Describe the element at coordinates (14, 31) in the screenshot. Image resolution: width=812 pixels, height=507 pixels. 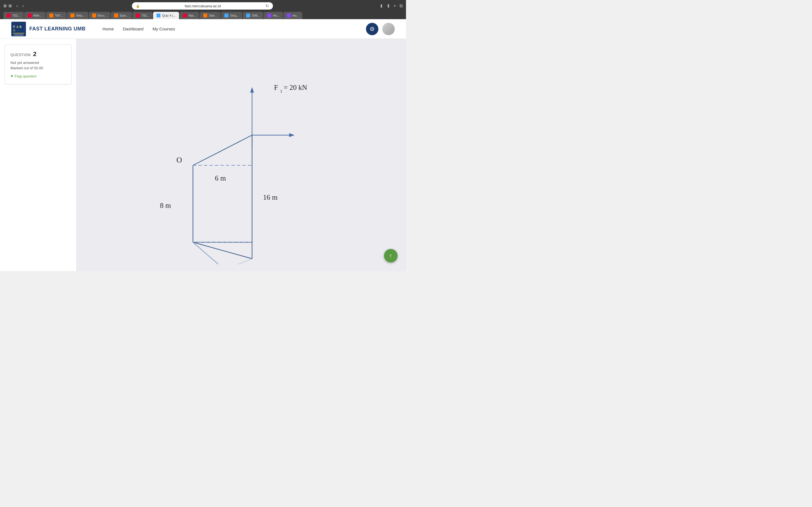
I see `svg-text: T` at that location.